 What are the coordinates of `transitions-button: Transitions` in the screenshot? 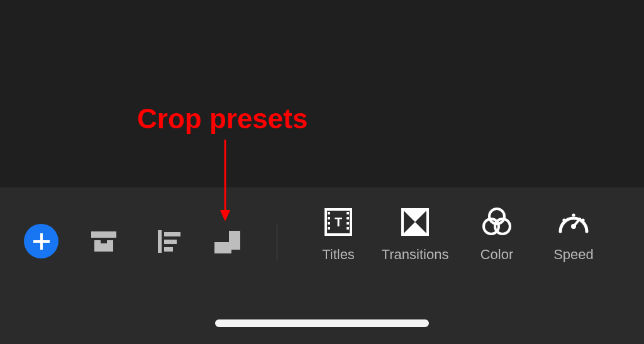 It's located at (415, 235).